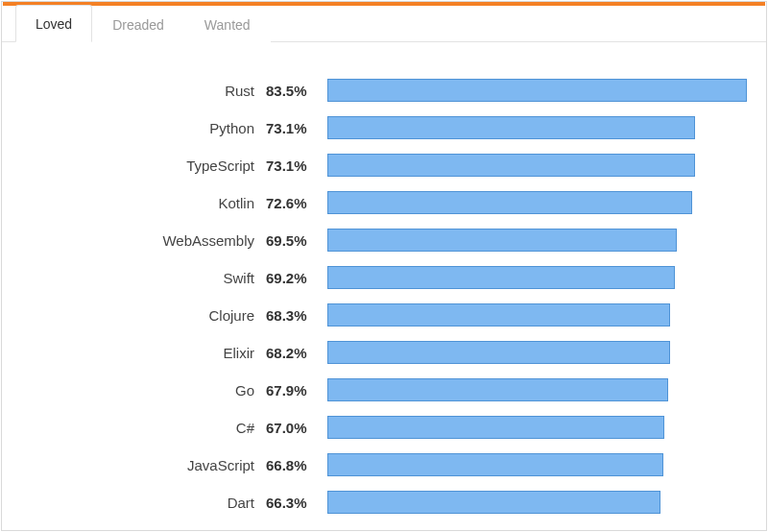  What do you see at coordinates (297, 390) in the screenshot?
I see `chart-row-value: 67.9%` at bounding box center [297, 390].